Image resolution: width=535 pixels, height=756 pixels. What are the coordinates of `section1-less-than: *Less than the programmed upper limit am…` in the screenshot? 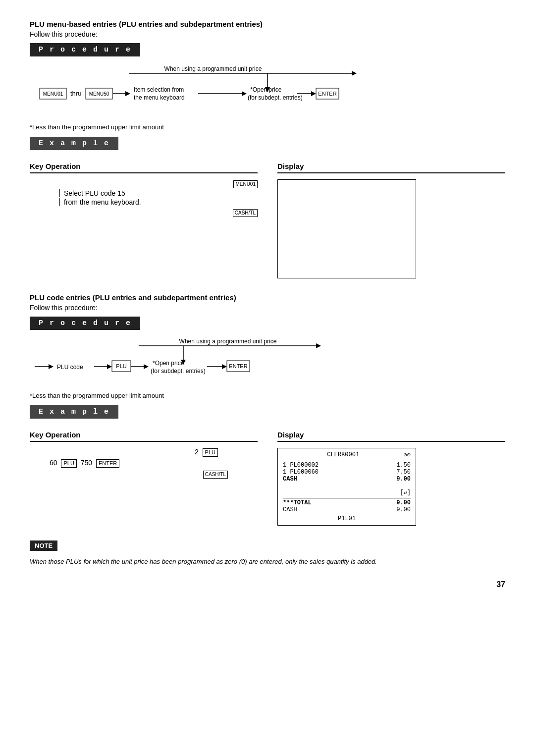 It's located at (268, 127).